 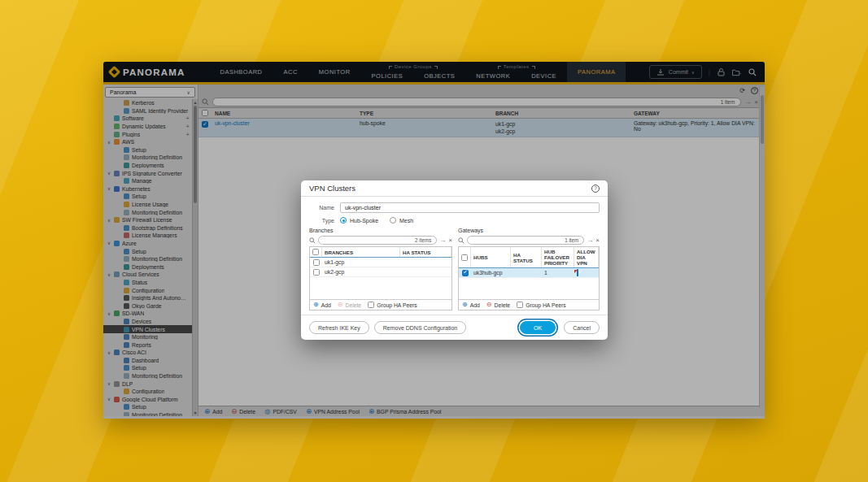 What do you see at coordinates (381, 231) in the screenshot?
I see `branches-section-label: Branches` at bounding box center [381, 231].